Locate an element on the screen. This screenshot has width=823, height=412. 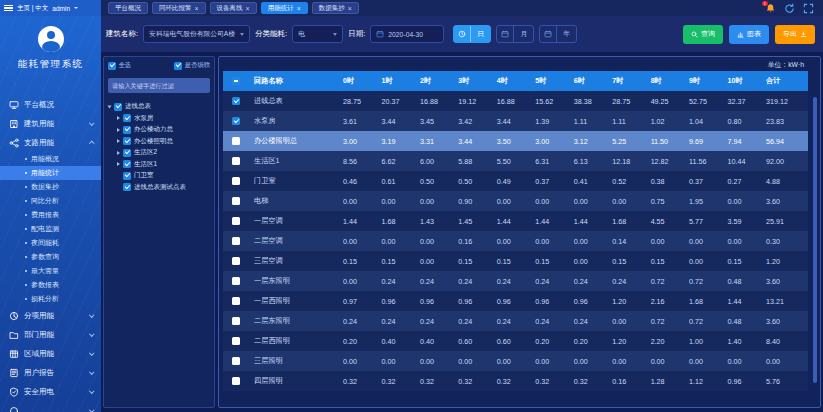
hour-value: 3.50 is located at coordinates (504, 142).